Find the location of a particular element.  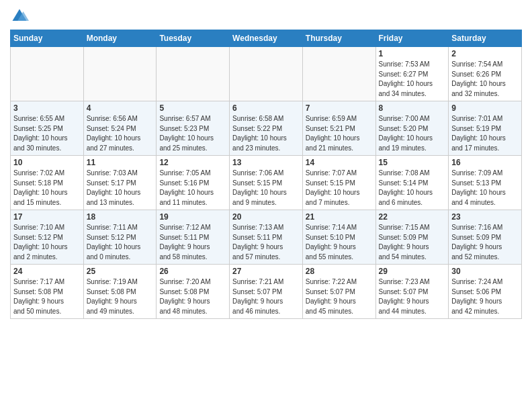

day-header-thursday: Thursday is located at coordinates (339, 39).